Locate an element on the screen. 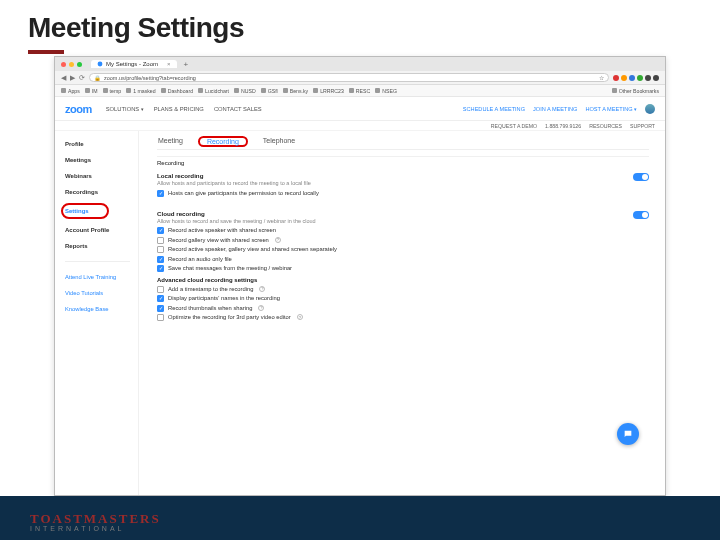  browser-tab: My Settings - Zoom × is located at coordinates (134, 64).